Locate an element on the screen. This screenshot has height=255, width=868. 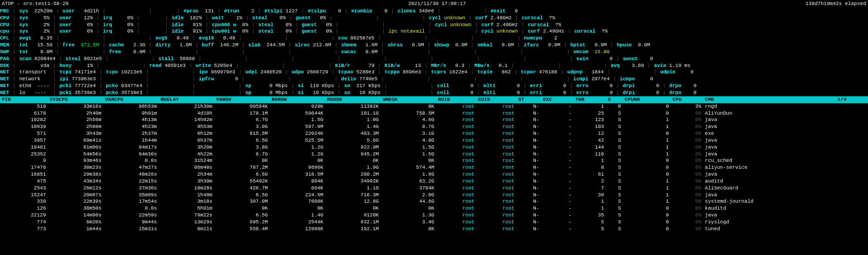
table-row: 1524720m07s35m09s1h40m6.5G224.5M716.3M2.… is located at coordinates (434, 195).